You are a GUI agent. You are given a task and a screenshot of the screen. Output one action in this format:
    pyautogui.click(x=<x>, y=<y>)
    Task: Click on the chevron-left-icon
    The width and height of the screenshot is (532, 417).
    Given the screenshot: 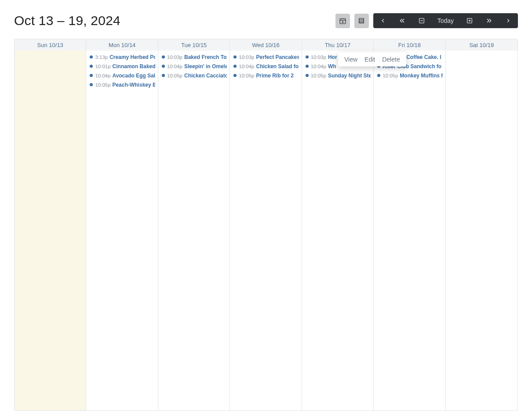 What is the action you would take?
    pyautogui.click(x=383, y=21)
    